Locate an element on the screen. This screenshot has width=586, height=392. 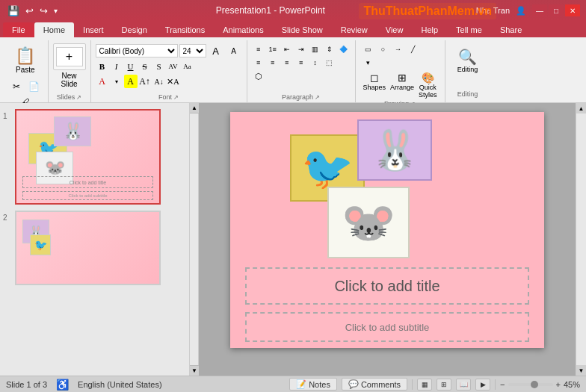
tab-file: File is located at coordinates (19, 30).